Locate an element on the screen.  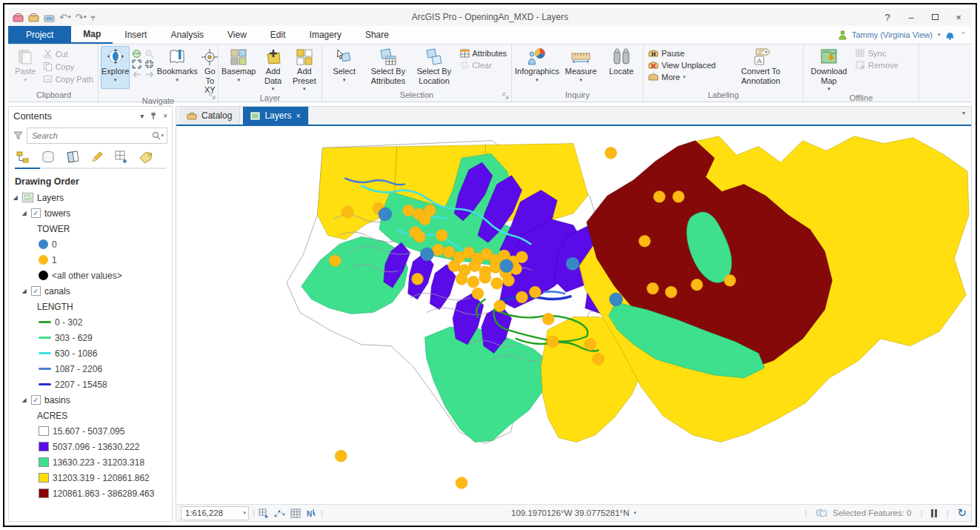
previous-extent-icon is located at coordinates (136, 74).